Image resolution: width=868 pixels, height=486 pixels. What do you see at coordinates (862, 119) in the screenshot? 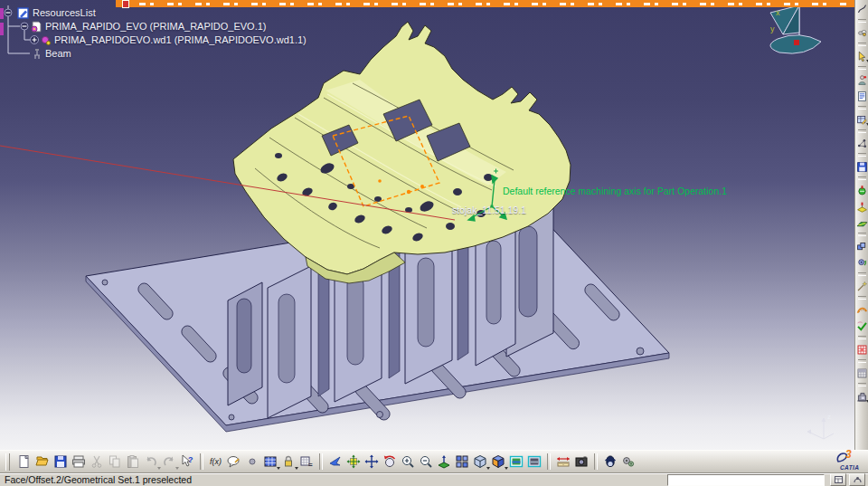
I see `design-table-button` at bounding box center [862, 119].